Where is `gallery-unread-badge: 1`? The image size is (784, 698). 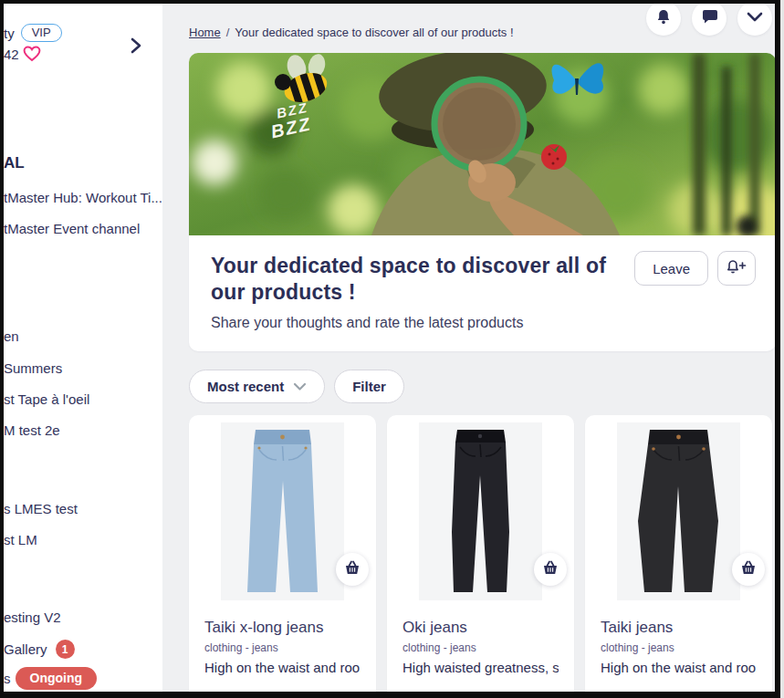
gallery-unread-badge: 1 is located at coordinates (66, 650).